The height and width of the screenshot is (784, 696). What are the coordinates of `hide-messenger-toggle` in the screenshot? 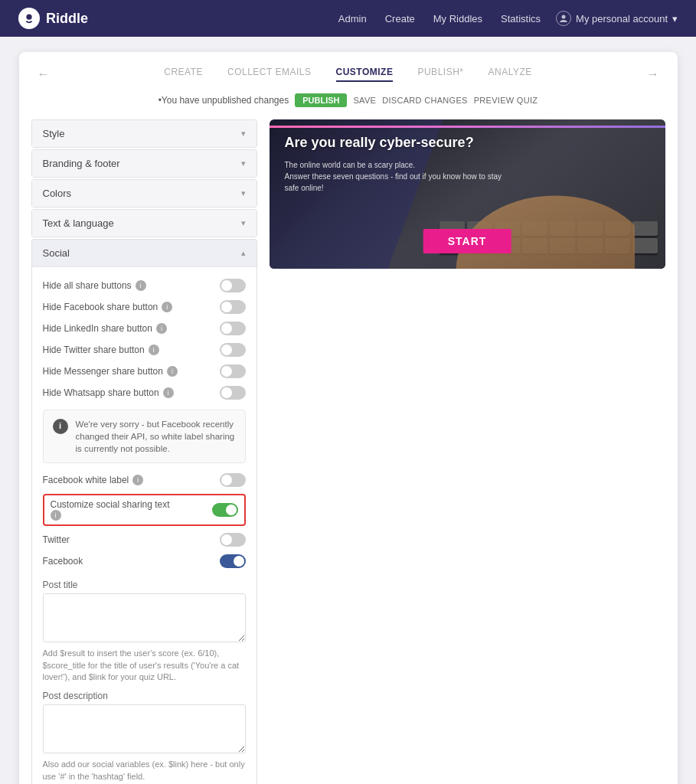 It's located at (233, 371).